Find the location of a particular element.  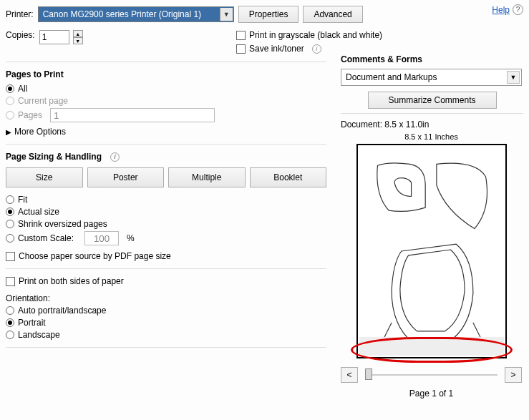

orient-auto-radio is located at coordinates (10, 311).